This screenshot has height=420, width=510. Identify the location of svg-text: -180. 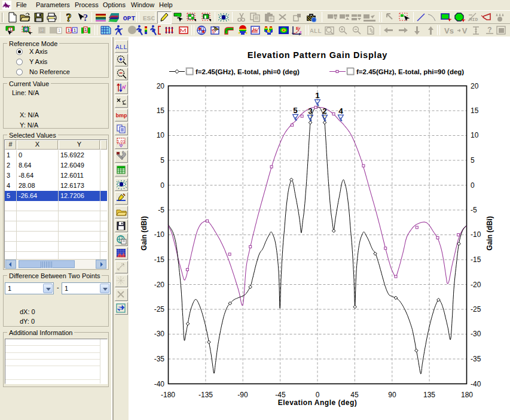
(168, 395).